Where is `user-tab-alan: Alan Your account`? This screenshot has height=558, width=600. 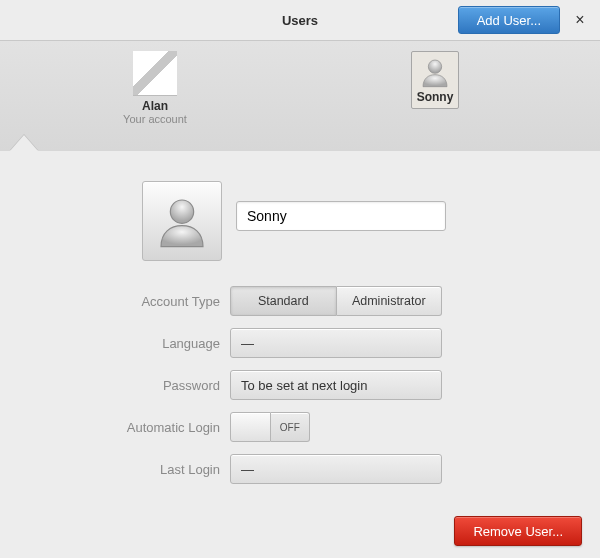
user-tab-alan: Alan Your account is located at coordinates (155, 88).